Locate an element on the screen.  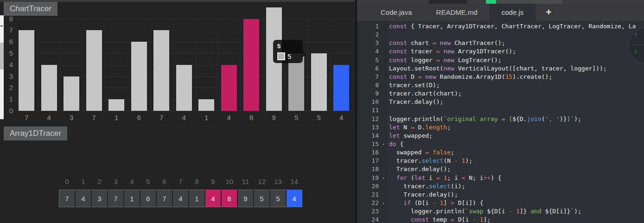
gutter-line-number: 21 is located at coordinates (371, 195).